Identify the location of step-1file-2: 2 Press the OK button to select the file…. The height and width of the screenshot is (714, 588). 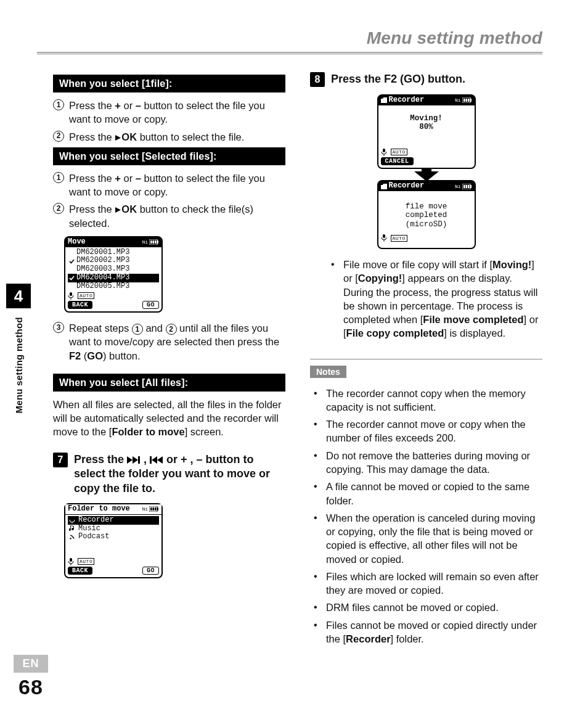
(169, 137).